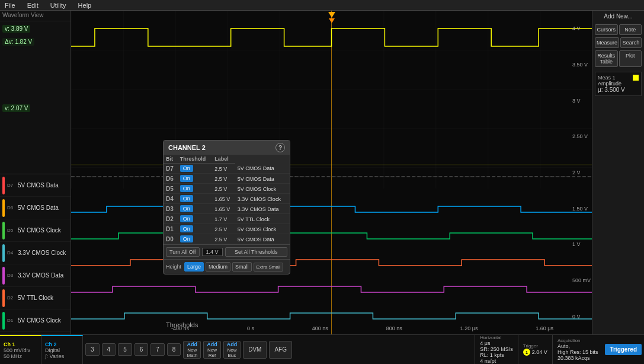  Describe the element at coordinates (582, 209) in the screenshot. I see `y-label-15v: 1.50 V` at that location.